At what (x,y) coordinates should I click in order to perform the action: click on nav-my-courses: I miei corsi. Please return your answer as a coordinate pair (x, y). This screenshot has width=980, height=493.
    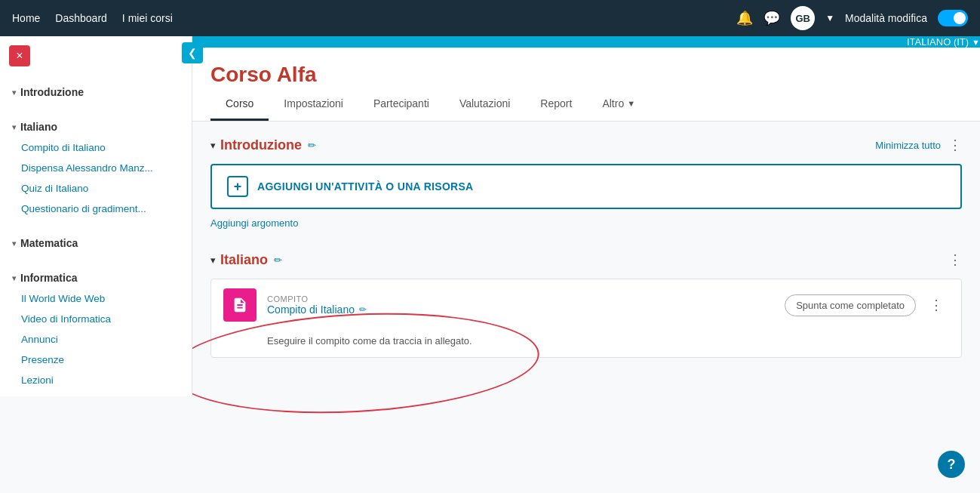
    Looking at the image, I should click on (148, 18).